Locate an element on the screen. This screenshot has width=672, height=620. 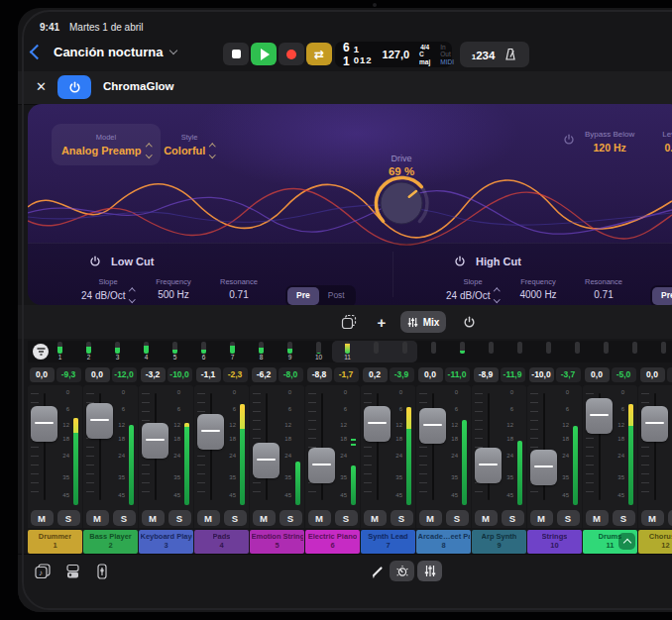
peak-value: -3,9 is located at coordinates (402, 374).